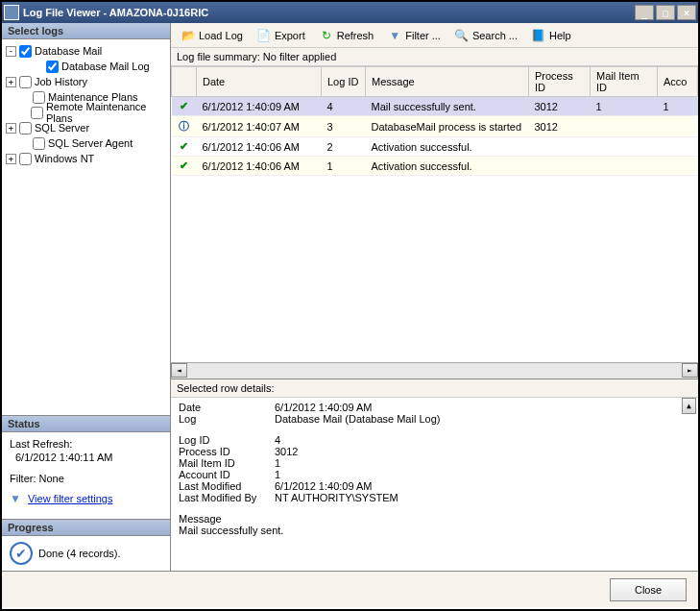  Describe the element at coordinates (395, 36) in the screenshot. I see `funnel-icon: ▼` at that location.